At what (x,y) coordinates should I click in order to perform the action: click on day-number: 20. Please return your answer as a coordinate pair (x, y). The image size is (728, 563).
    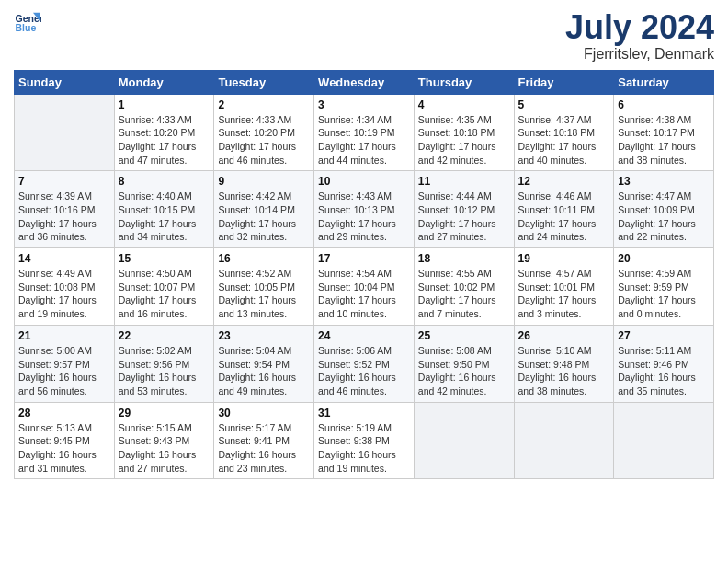
    Looking at the image, I should click on (664, 259).